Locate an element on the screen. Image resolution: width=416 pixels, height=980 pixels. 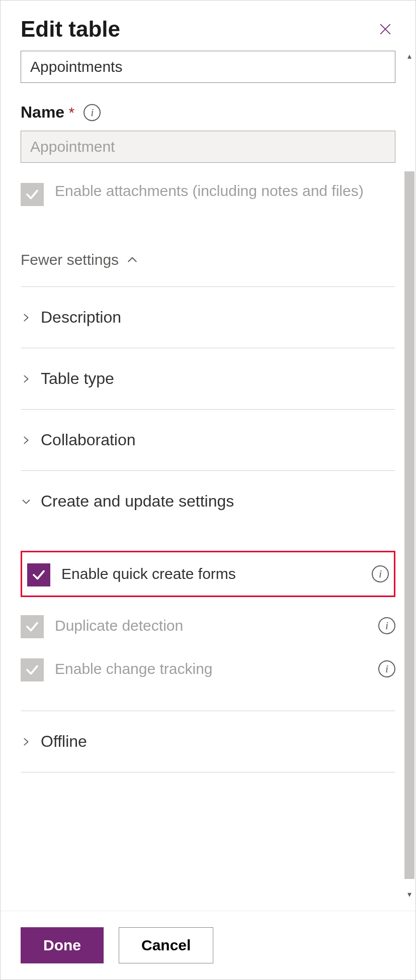
section-description: Description is located at coordinates (208, 318).